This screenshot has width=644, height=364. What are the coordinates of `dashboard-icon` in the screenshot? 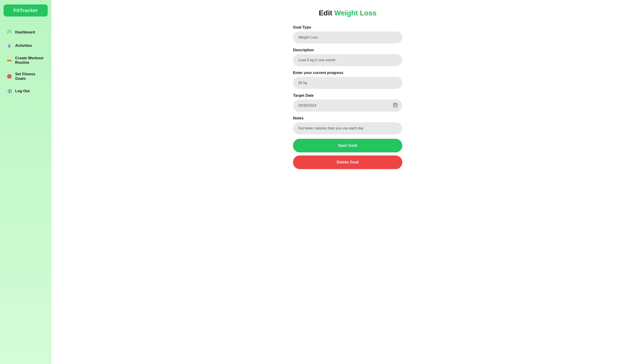 It's located at (10, 32).